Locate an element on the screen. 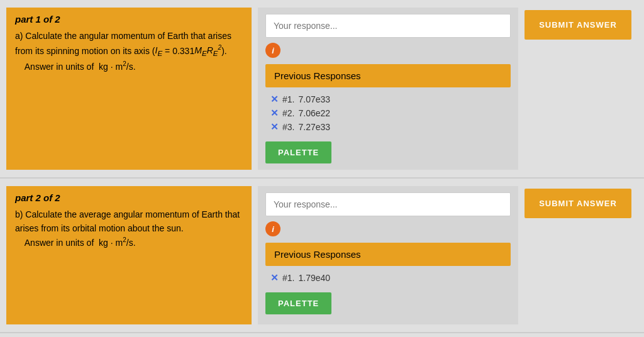 This screenshot has width=644, height=337. part2-right-panel: SUBMIT ANSWER is located at coordinates (581, 255).